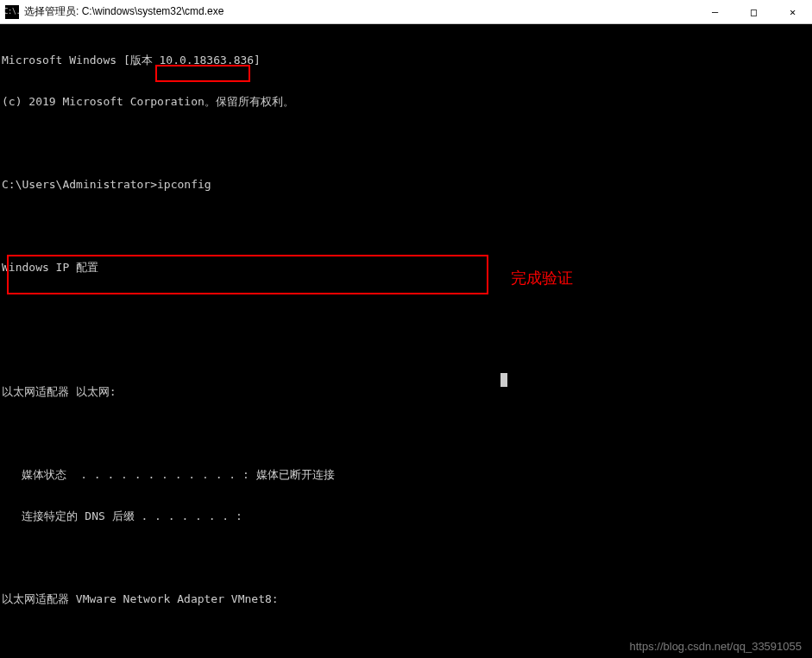 This screenshot has height=658, width=812. What do you see at coordinates (504, 380) in the screenshot?
I see `cursor-icon` at bounding box center [504, 380].